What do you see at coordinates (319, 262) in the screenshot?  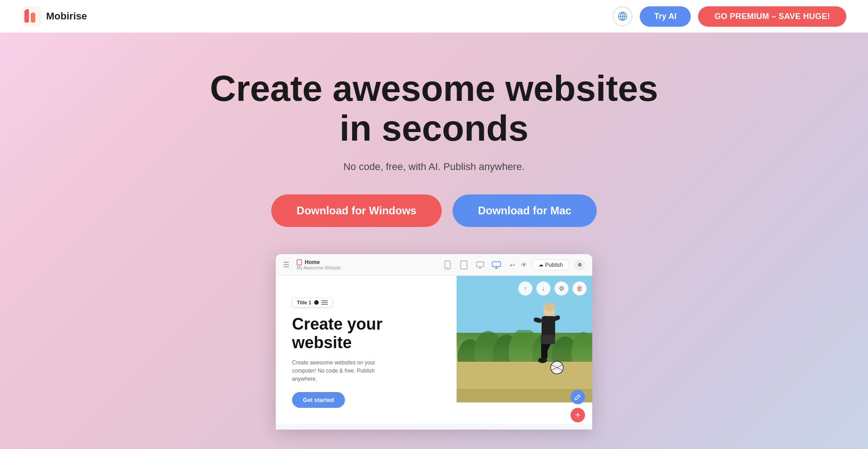 I see `toolbar-page-icon-title: Home` at bounding box center [319, 262].